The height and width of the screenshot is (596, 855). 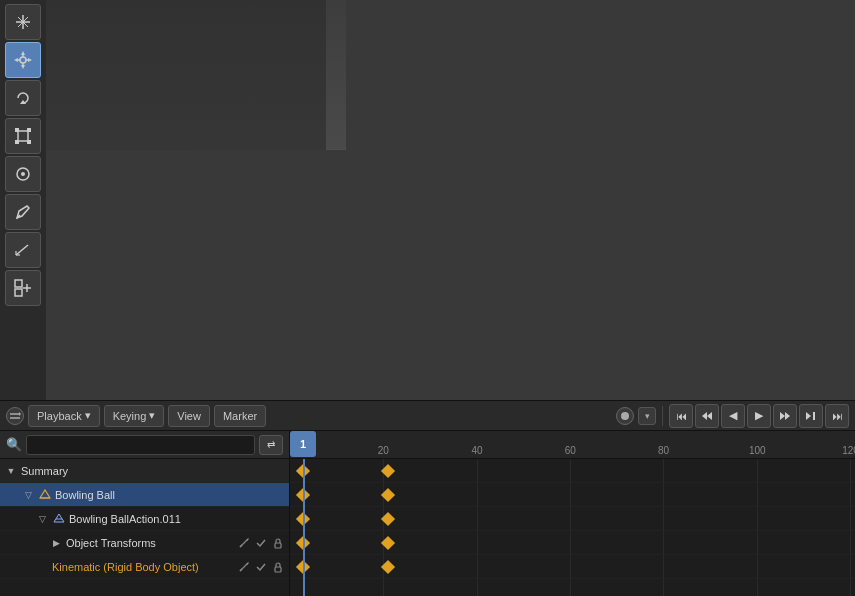 What do you see at coordinates (278, 543) in the screenshot?
I see `transforms-lock-icon` at bounding box center [278, 543].